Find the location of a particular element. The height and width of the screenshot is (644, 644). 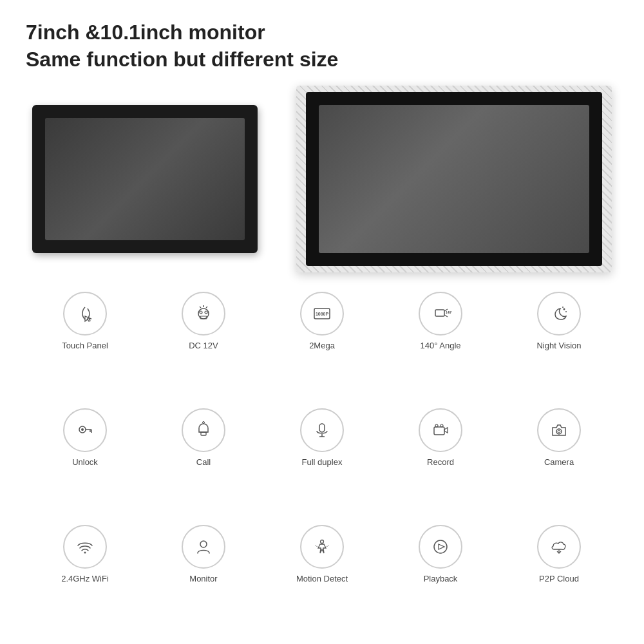

title-line1: 7inch &10.1inch monitor is located at coordinates (146, 32).